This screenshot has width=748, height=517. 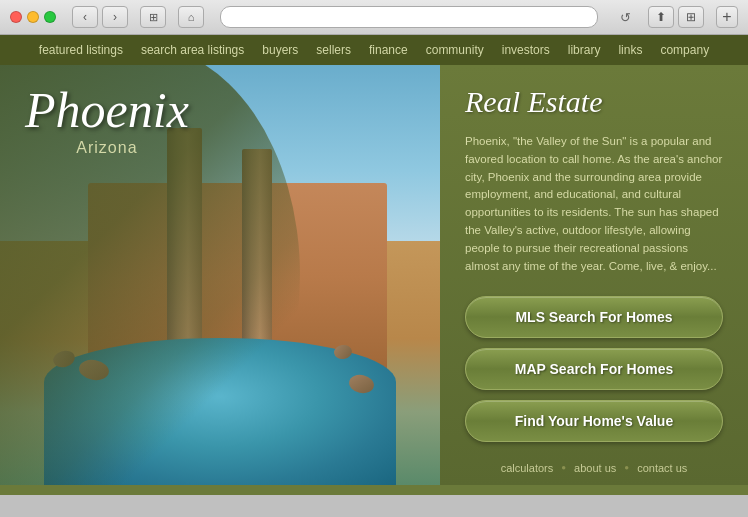 What do you see at coordinates (280, 50) in the screenshot?
I see `nav-buyers: buyers` at bounding box center [280, 50].